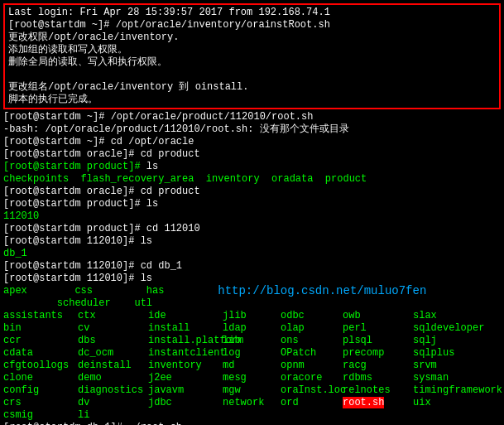 This screenshot has height=425, width=504. I want to click on line-prompt-db1: [root@startdm db_1]# ./root.sh, so click(252, 423).